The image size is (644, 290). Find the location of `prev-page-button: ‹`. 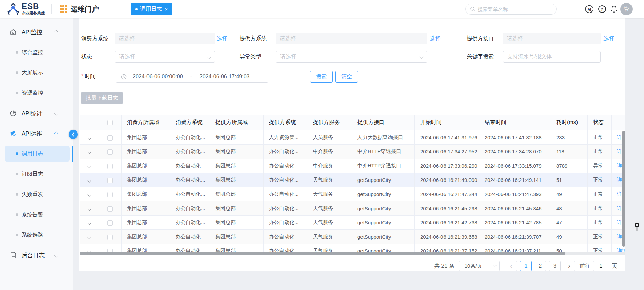

prev-page-button: ‹ is located at coordinates (511, 266).